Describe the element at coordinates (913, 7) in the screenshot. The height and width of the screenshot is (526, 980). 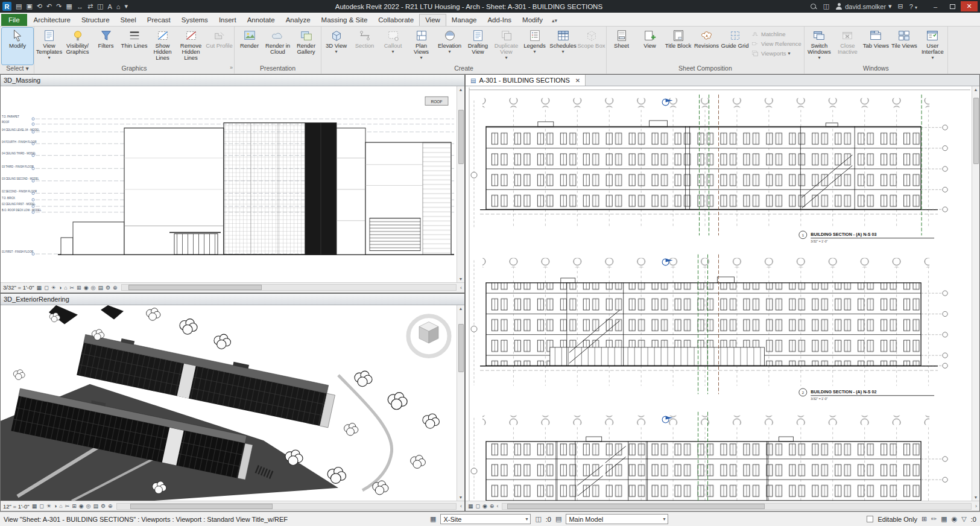
I see `help-menu: ? ▾` at that location.